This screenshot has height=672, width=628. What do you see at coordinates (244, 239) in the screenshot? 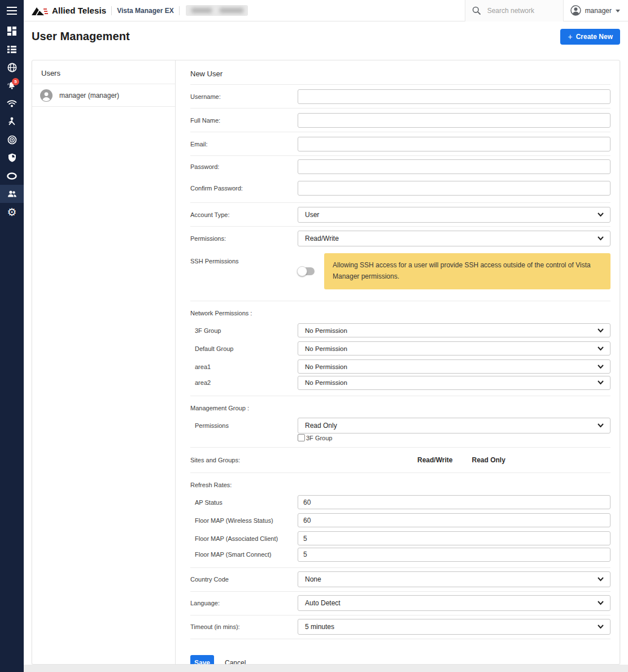
I see `permissions-label: Permissions:` at bounding box center [244, 239].